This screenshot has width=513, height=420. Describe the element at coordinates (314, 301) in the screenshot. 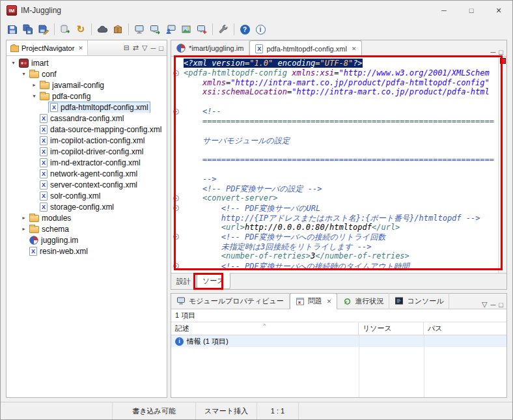

I see `view-tab: 問題✕` at that location.